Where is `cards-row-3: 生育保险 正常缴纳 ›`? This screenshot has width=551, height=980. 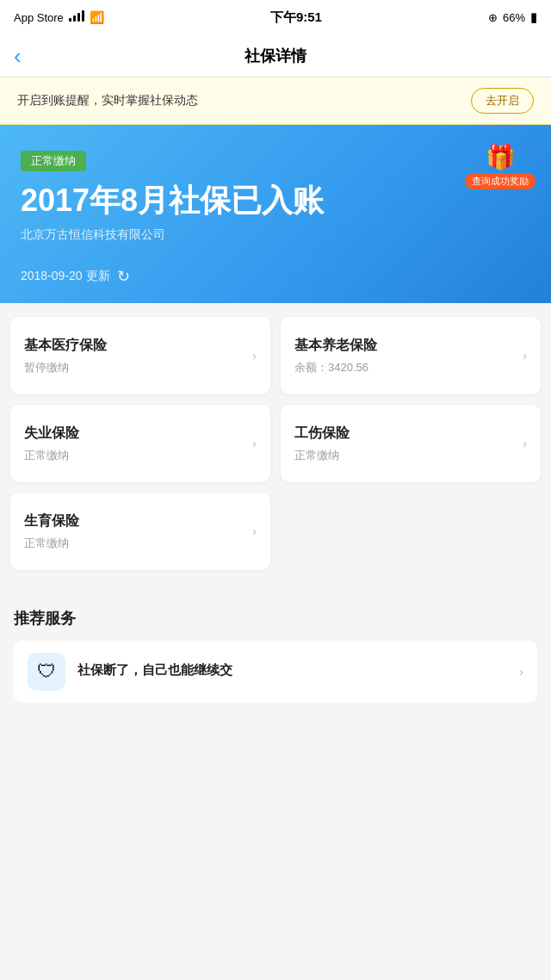
cards-row-3: 生育保险 正常缴纳 › is located at coordinates (276, 531).